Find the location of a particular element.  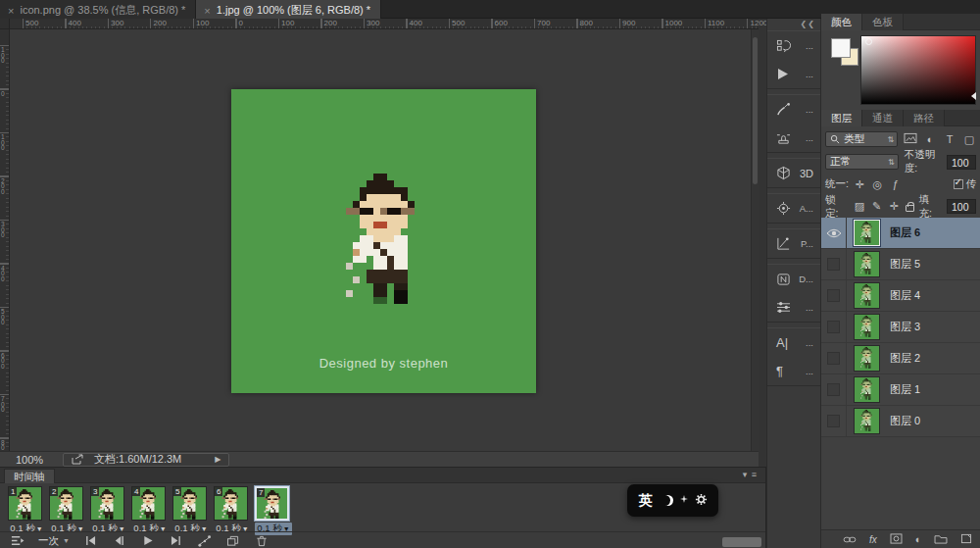

status-arrow-icon: ▶ is located at coordinates (218, 459).